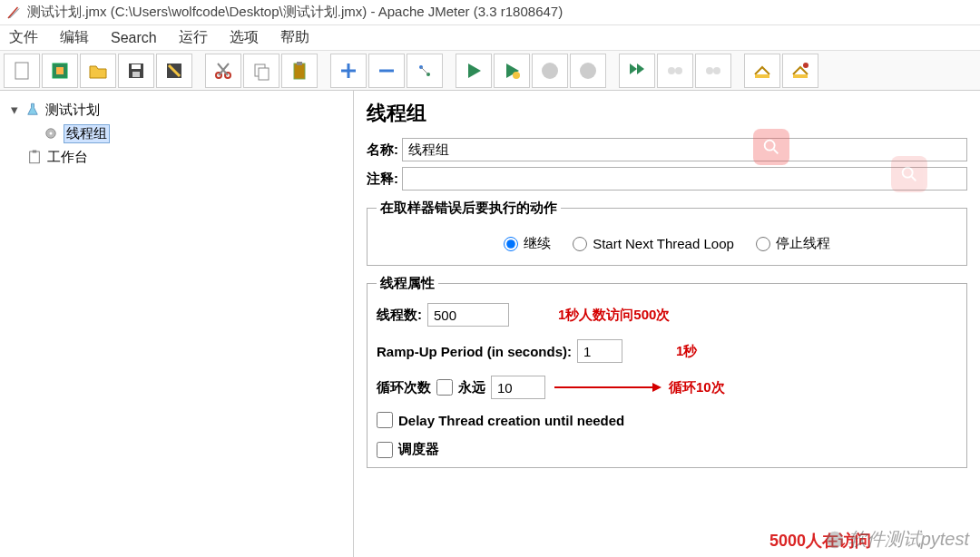 The height and width of the screenshot is (557, 980). I want to click on input-comment, so click(684, 179).